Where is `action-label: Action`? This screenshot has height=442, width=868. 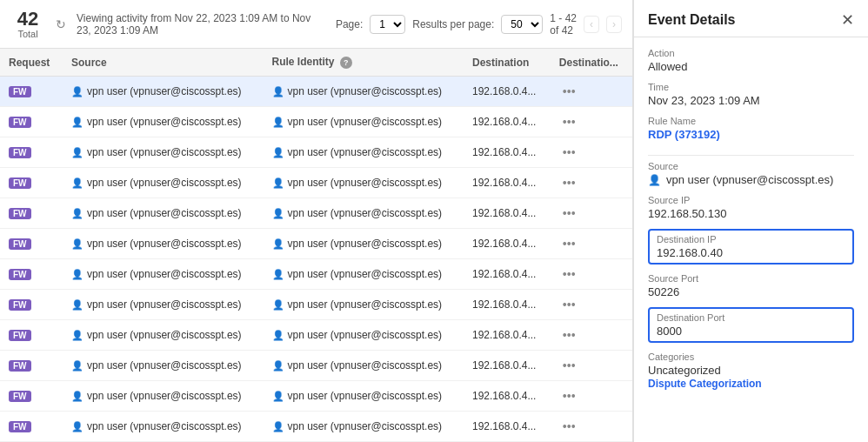 action-label: Action is located at coordinates (751, 53).